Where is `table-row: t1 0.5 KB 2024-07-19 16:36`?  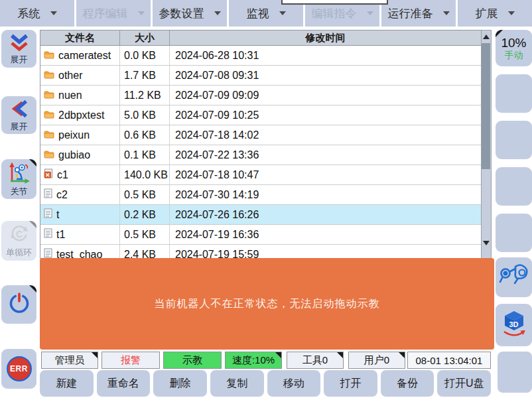
table-row: t1 0.5 KB 2024-07-19 16:36 is located at coordinates (261, 235).